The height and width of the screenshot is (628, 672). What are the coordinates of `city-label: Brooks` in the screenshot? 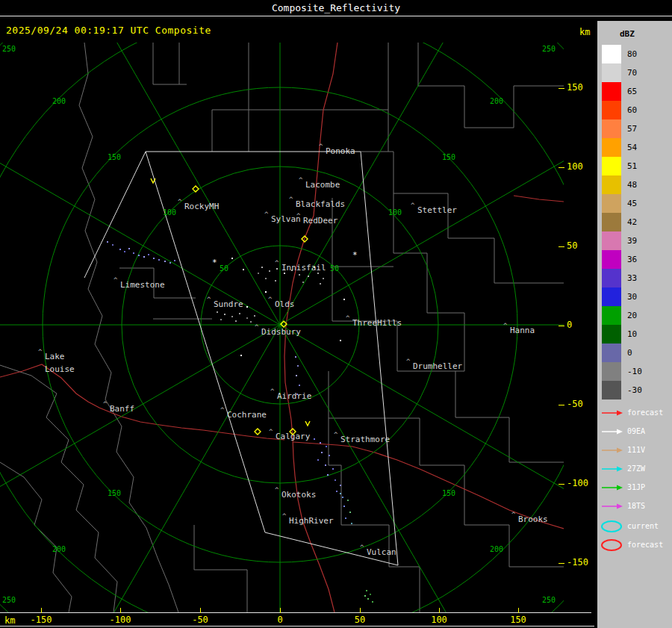 It's located at (533, 520).